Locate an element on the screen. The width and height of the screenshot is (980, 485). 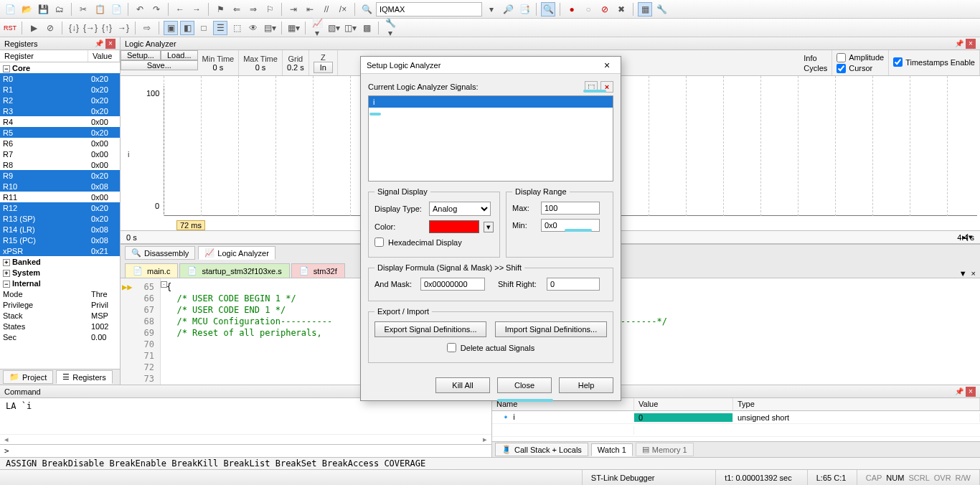
register-row: PrivilegePrivil is located at coordinates (60, 304).